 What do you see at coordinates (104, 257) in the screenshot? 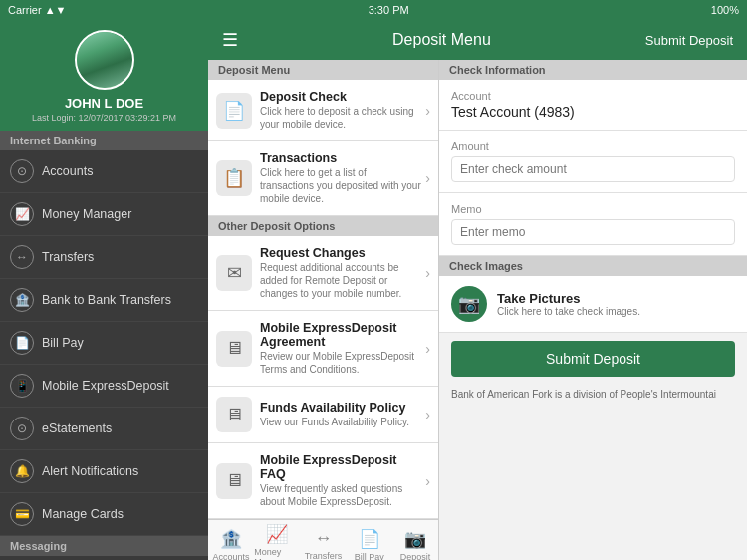
I see `sidebar-item-transfers: ↔ Transfers` at bounding box center [104, 257].